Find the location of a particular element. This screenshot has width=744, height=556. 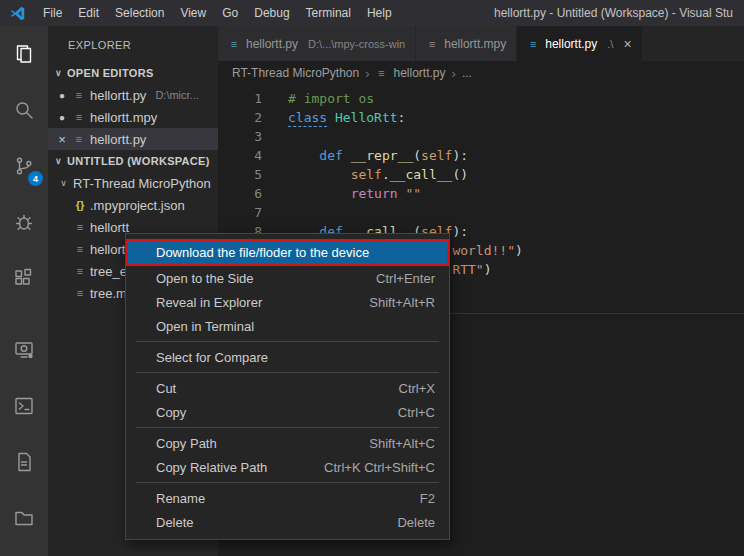

vscode-logo-icon is located at coordinates (18, 14).